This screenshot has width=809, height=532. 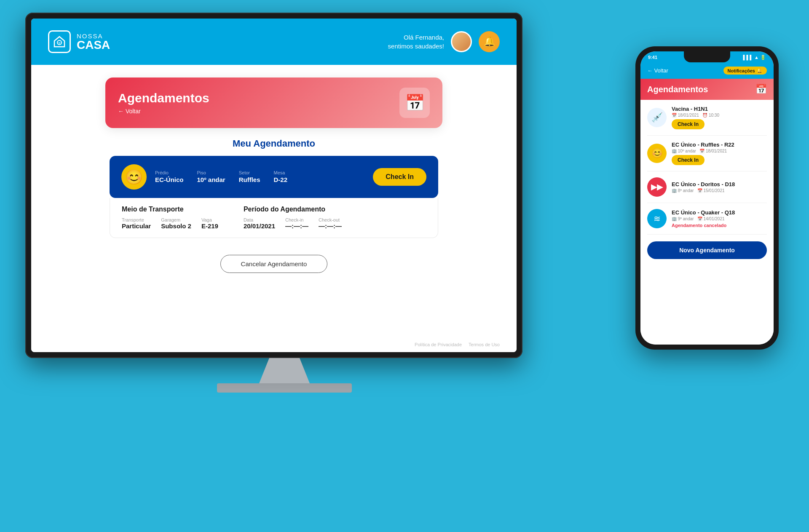 What do you see at coordinates (169, 177) in the screenshot?
I see `predio-field: Prédio EC-Único` at bounding box center [169, 177].